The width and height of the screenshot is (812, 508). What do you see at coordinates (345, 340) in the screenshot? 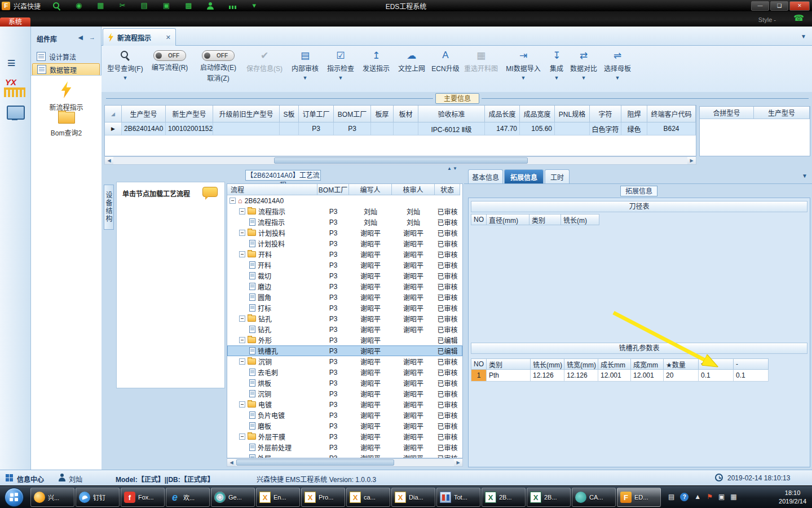
I see `tree-row: 外形P3谢昭平已编辑` at bounding box center [345, 340].